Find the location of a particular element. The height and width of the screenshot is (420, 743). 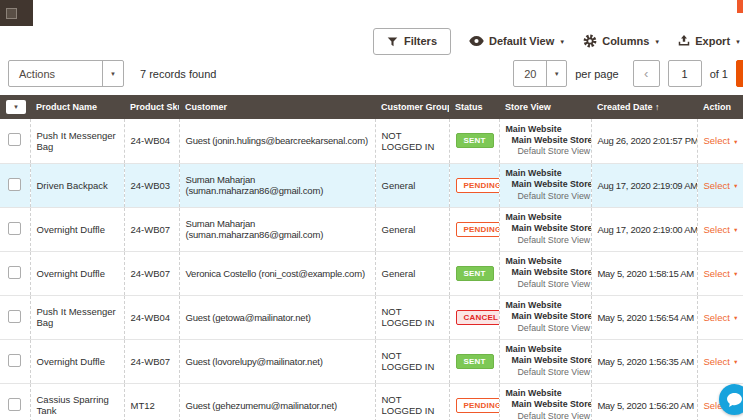

filters-button: Filters is located at coordinates (412, 42).